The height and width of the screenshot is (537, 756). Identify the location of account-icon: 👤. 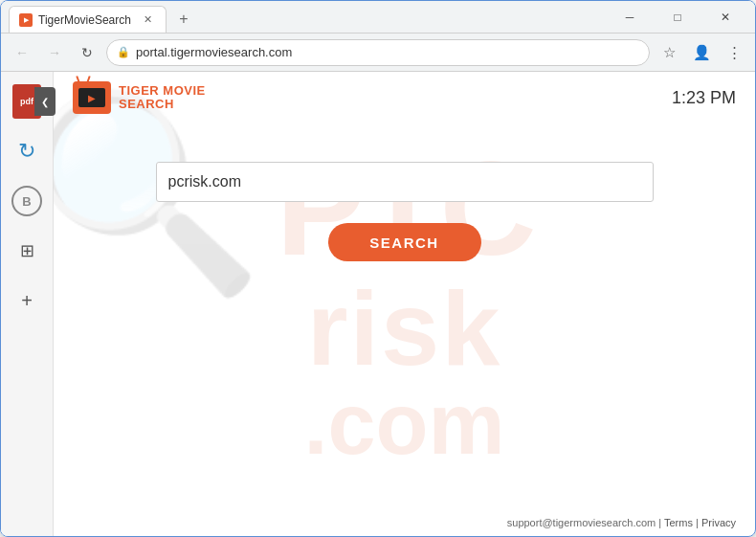
(701, 53).